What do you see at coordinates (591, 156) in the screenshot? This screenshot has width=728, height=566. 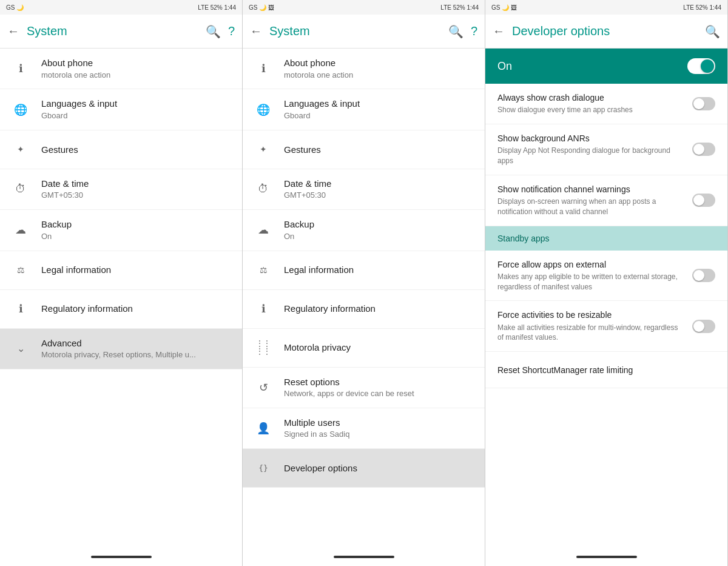 I see `background-anr-subtitle: Display App Not Responding dialogue for …` at bounding box center [591, 156].